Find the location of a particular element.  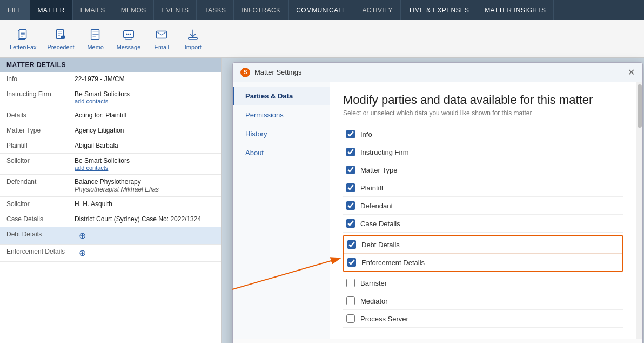

nav-events: EVENTS is located at coordinates (175, 10).